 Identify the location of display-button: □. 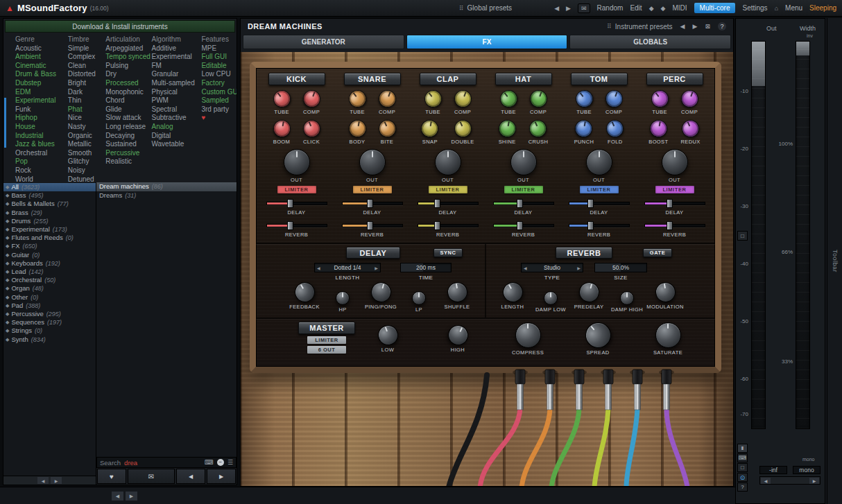
(742, 467).